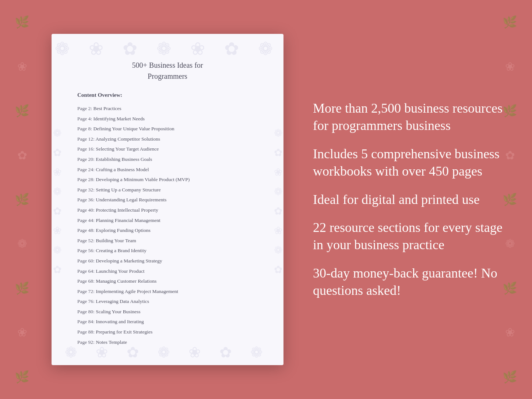  What do you see at coordinates (168, 352) in the screenshot?
I see `doc-bottom-decoration: ❁ ❀ ✿ ❁ ❀ ✿ ❁` at bounding box center [168, 352].